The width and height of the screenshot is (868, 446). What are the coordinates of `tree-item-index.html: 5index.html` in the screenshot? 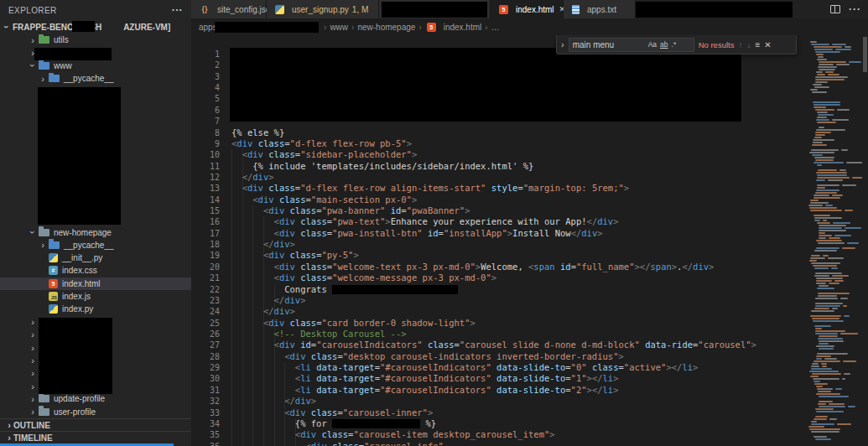 It's located at (96, 283).